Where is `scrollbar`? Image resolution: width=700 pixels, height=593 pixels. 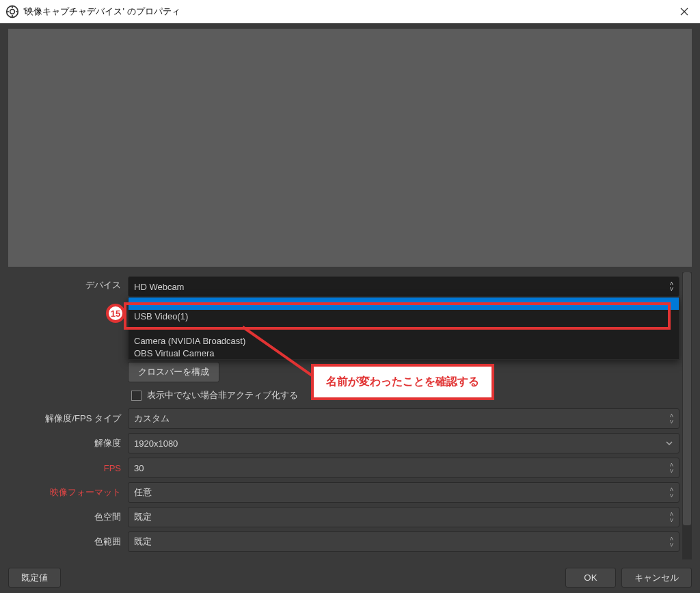 scrollbar is located at coordinates (687, 416).